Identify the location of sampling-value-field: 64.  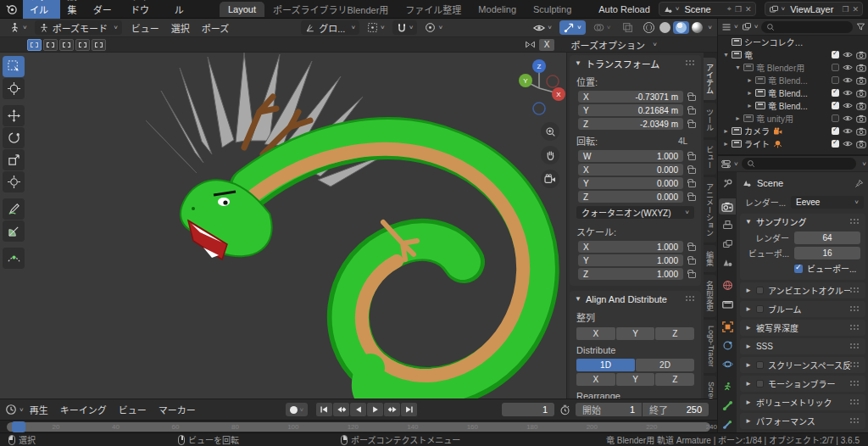
(827, 237).